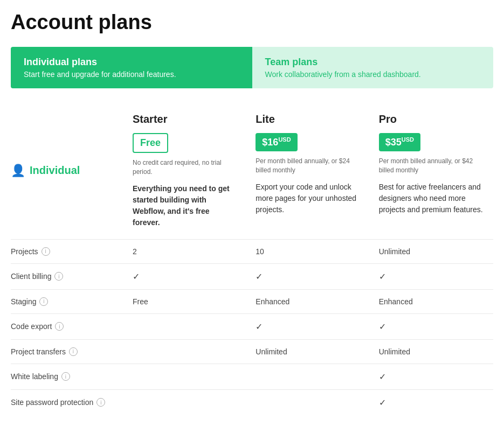 The image size is (504, 426). What do you see at coordinates (432, 166) in the screenshot?
I see `plan-pro-note: Per month billed annually, or $42 billed…` at bounding box center [432, 166].